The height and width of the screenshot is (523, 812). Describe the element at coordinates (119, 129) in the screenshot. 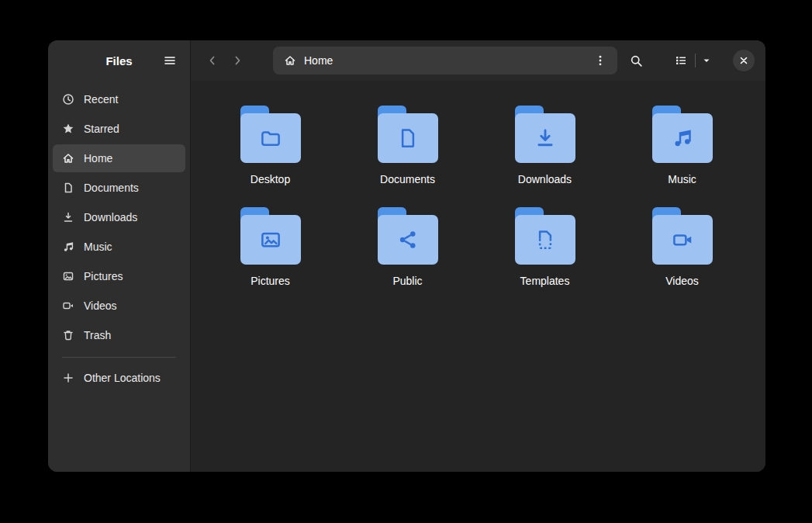

I see `sidebar-item-starred: Starred` at that location.